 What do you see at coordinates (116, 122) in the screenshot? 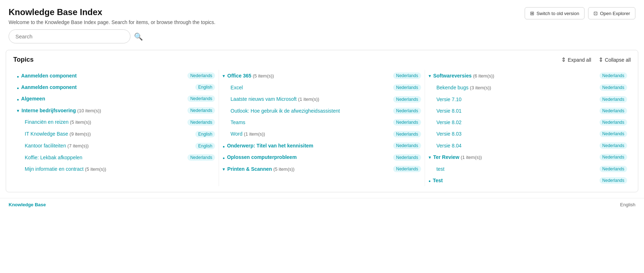
I see `list-item: Financiën en reizen (5 item(s))Nederland…` at bounding box center [116, 122].